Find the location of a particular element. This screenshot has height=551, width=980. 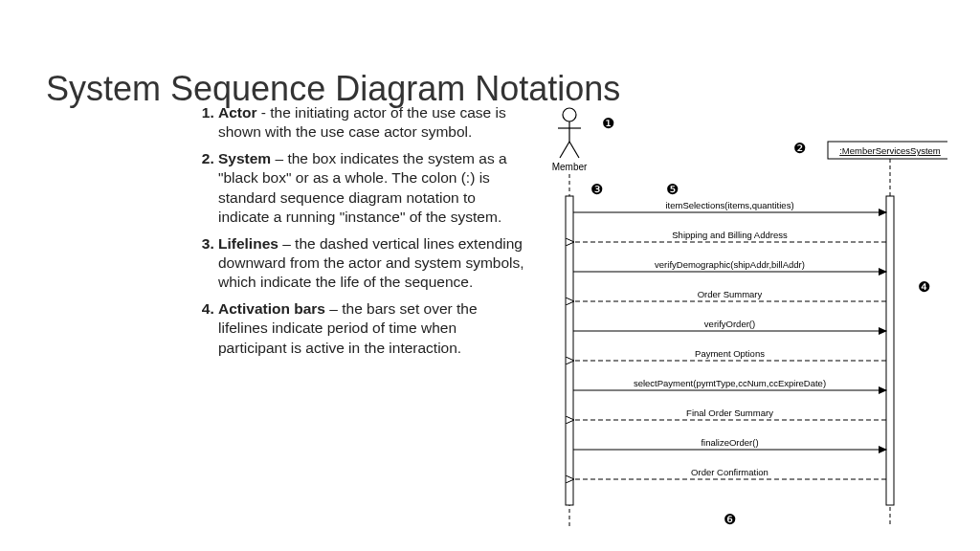

definition-item: Actor - the initiating actor of the use … is located at coordinates (372, 122).